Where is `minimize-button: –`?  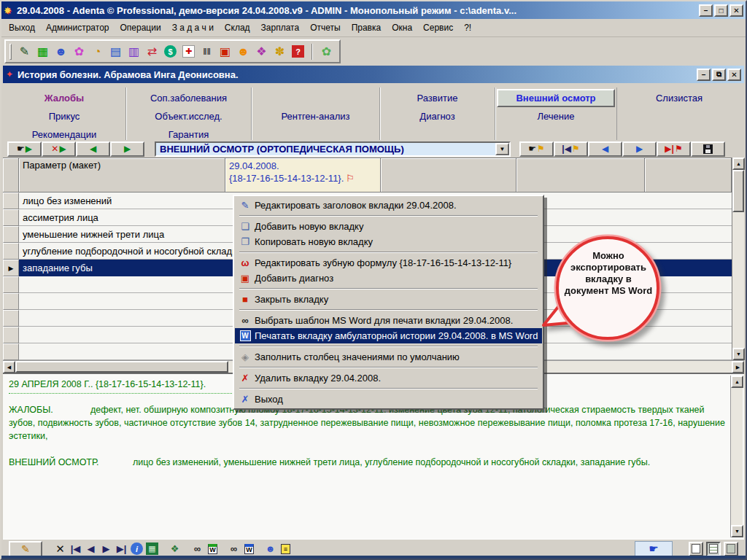
minimize-button: – is located at coordinates (706, 10).